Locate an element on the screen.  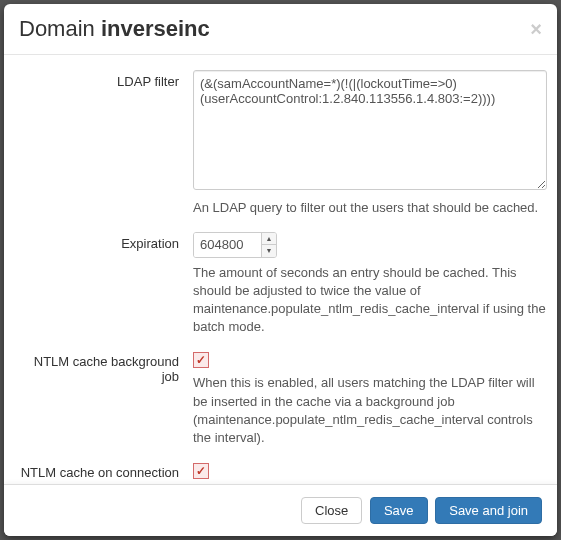
help-expiration: The amount of seconds an entry should be… is located at coordinates (370, 300).